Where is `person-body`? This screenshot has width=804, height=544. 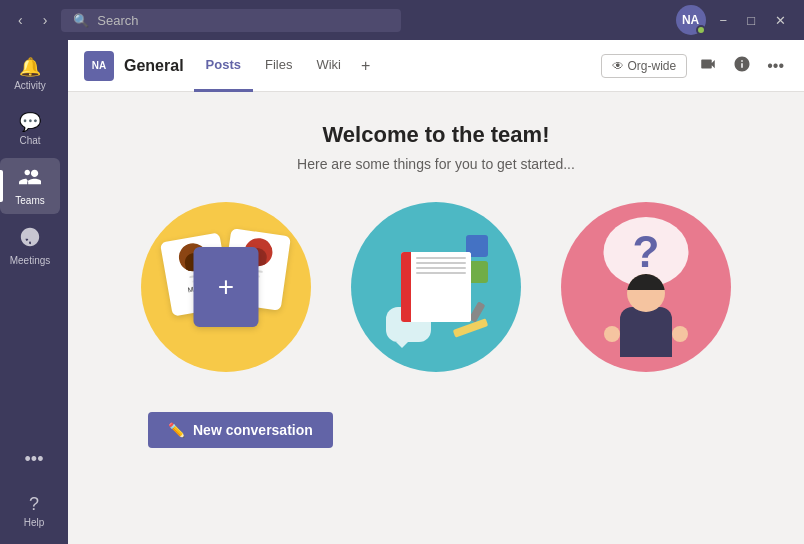 person-body is located at coordinates (646, 332).